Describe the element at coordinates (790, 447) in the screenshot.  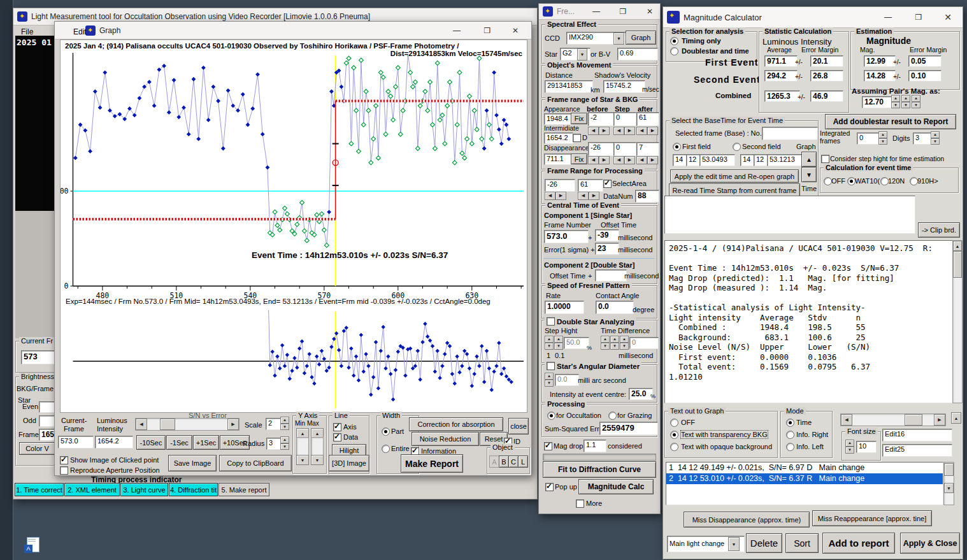
I see `mode-info-left-radio` at that location.